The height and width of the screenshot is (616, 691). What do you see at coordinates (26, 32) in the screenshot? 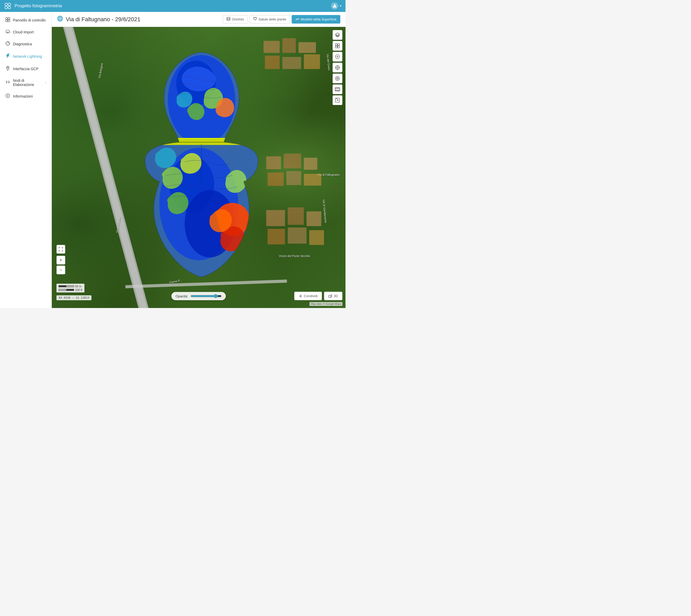
I see `sidebar-item-cloud: Cloud Import` at bounding box center [26, 32].